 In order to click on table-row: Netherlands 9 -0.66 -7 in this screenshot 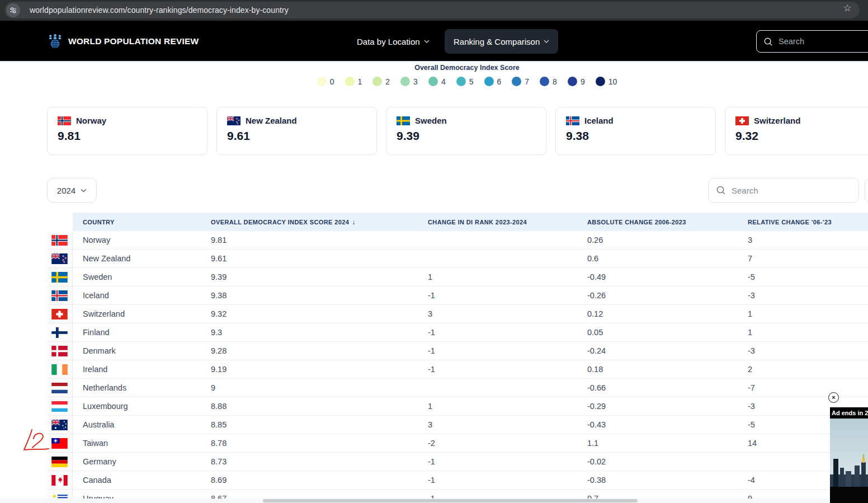, I will do `click(457, 388)`.